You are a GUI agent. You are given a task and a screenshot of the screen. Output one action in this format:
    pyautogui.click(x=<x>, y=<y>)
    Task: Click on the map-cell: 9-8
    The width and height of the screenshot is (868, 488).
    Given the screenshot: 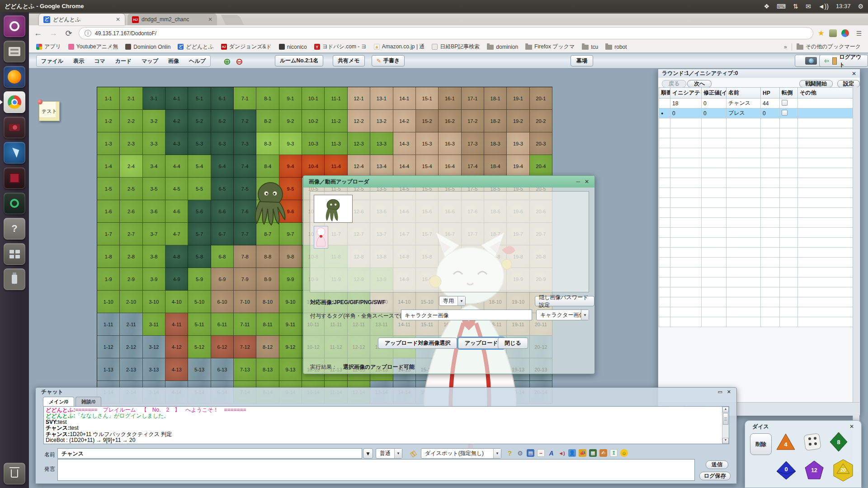 What is the action you would take?
    pyautogui.click(x=291, y=257)
    